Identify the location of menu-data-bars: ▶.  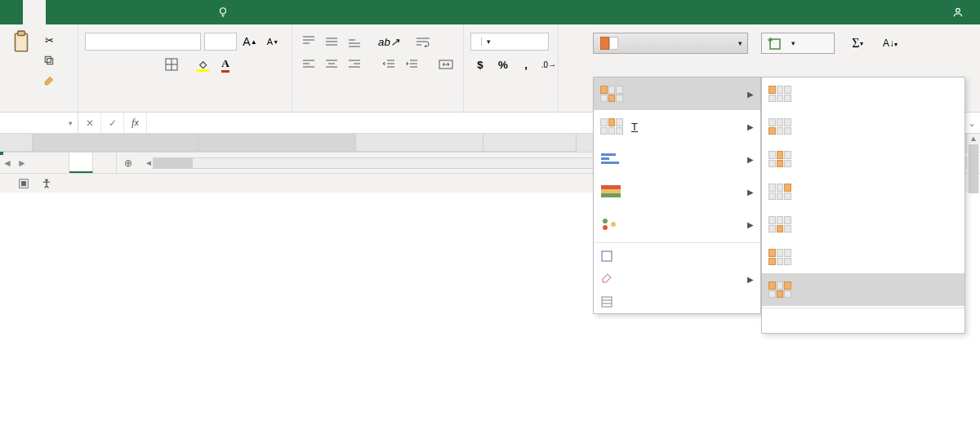
(677, 159).